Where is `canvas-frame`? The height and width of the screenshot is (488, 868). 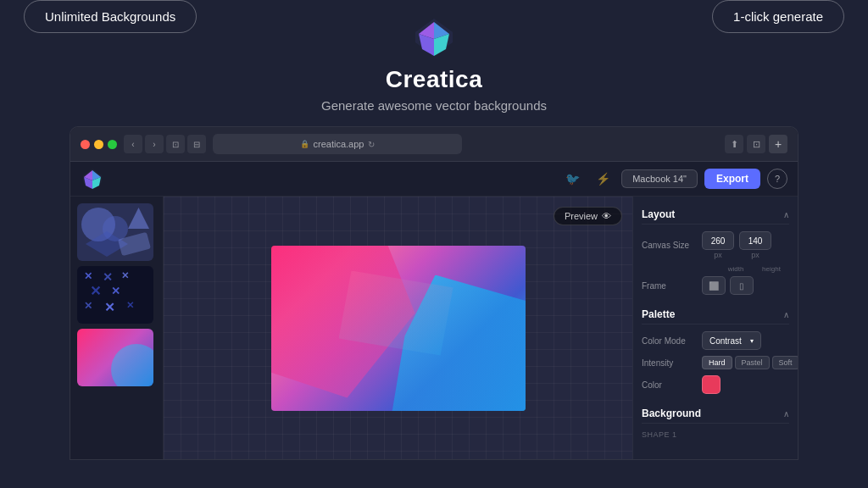 canvas-frame is located at coordinates (398, 329).